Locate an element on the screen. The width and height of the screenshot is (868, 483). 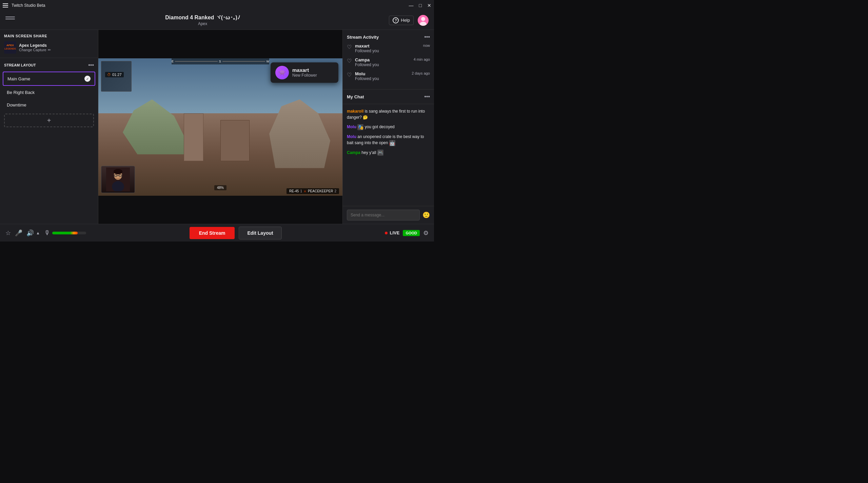
sidebar-toggle-area is located at coordinates (11, 20).